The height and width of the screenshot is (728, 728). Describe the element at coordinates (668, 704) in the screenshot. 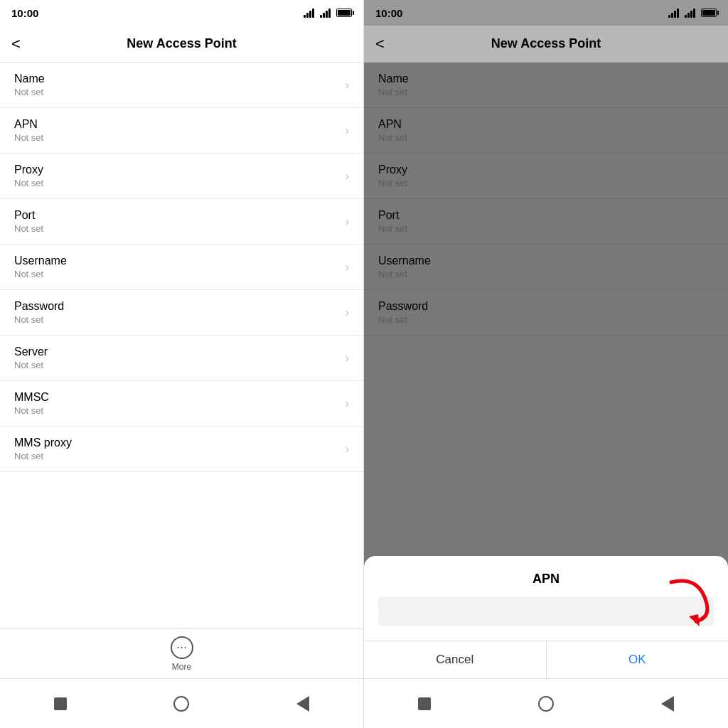

I see `right-home-back-button` at that location.